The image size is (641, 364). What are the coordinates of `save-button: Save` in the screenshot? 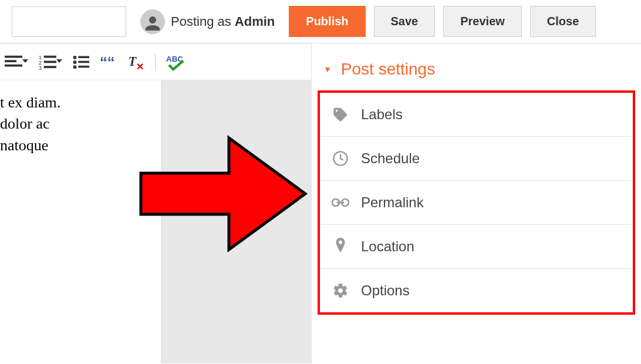 It's located at (405, 21).